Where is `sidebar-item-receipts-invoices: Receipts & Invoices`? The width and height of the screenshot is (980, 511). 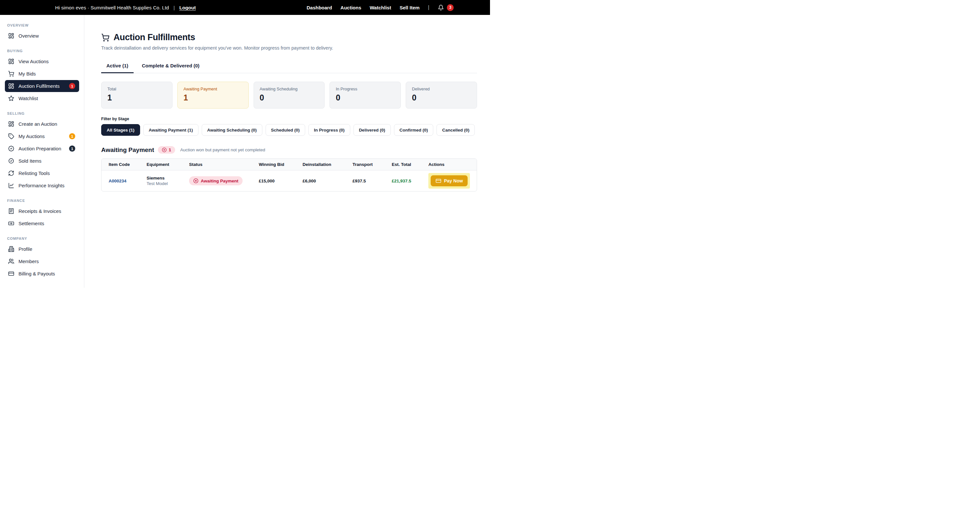 sidebar-item-receipts-invoices: Receipts & Invoices is located at coordinates (42, 211).